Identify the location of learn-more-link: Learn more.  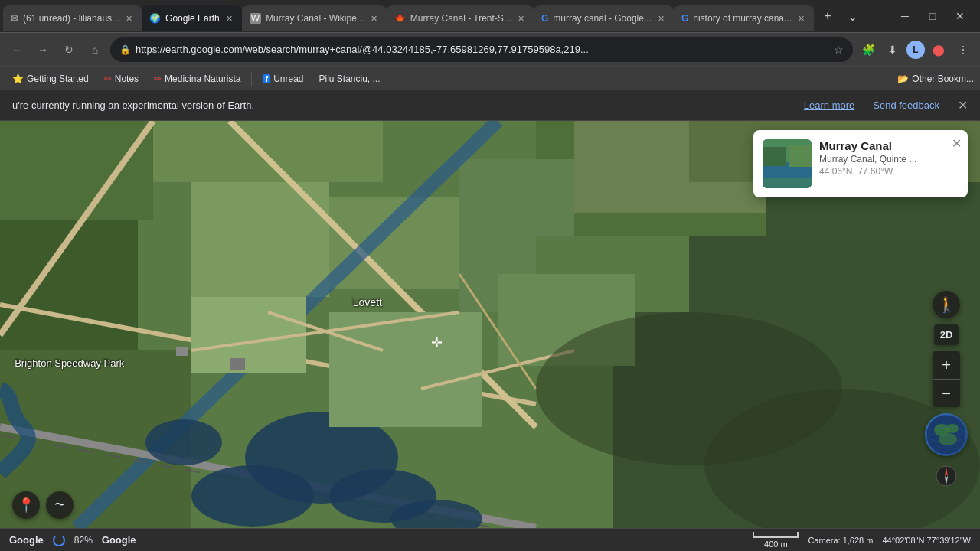
(829, 106).